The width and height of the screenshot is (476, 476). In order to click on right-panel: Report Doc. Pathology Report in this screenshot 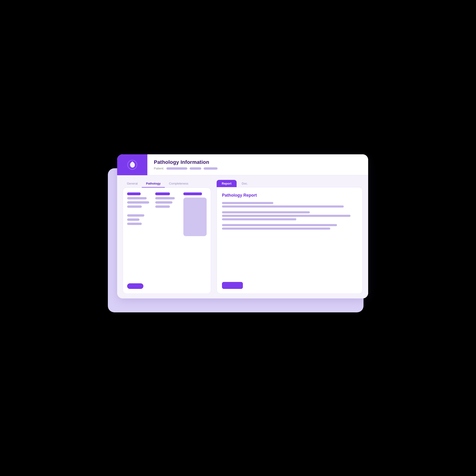, I will do `click(290, 237)`.